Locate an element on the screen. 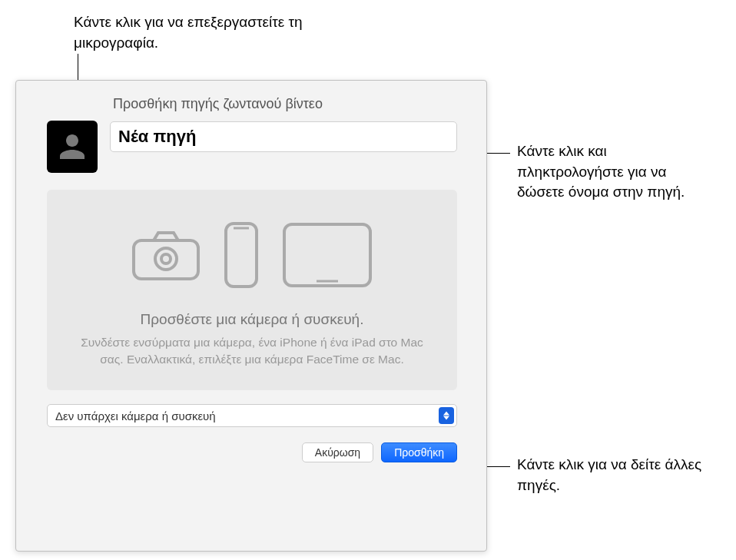 The width and height of the screenshot is (736, 560). person-silhouette-icon is located at coordinates (72, 147).